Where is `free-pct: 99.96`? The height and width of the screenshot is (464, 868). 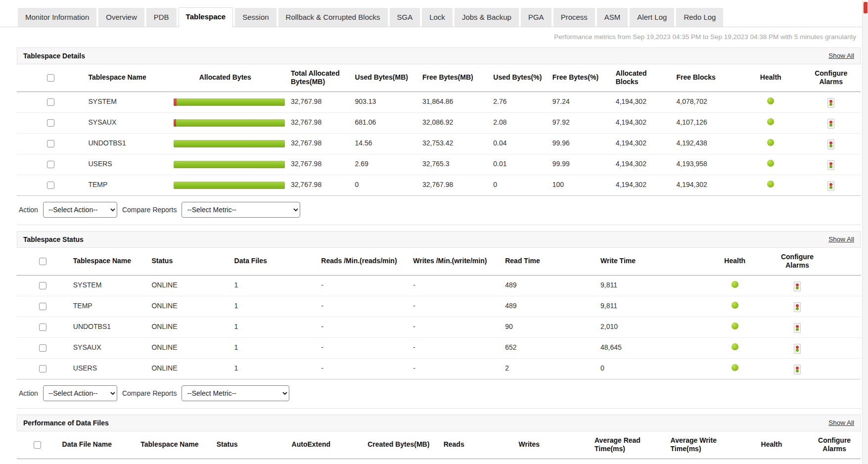
free-pct: 99.96 is located at coordinates (580, 143).